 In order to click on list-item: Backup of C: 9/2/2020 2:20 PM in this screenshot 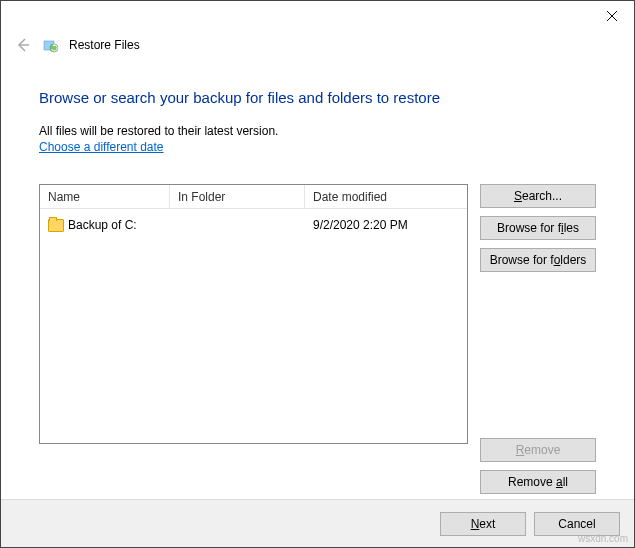, I will do `click(254, 225)`.